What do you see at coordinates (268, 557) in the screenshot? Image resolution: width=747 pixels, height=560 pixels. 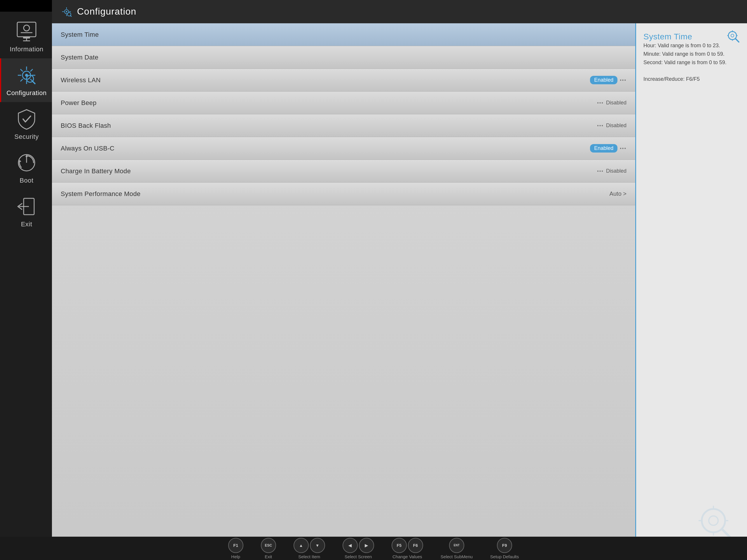 I see `esc-label: Exit` at bounding box center [268, 557].